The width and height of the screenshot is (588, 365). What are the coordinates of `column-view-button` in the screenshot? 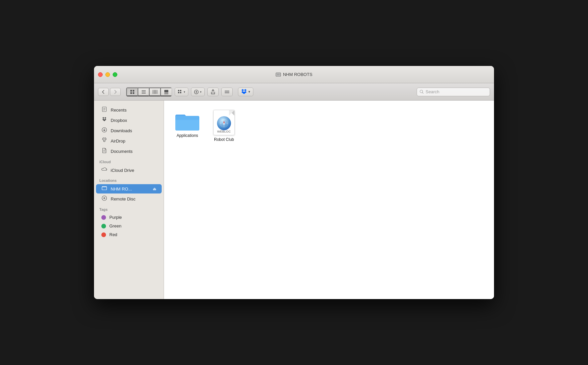 It's located at (155, 92).